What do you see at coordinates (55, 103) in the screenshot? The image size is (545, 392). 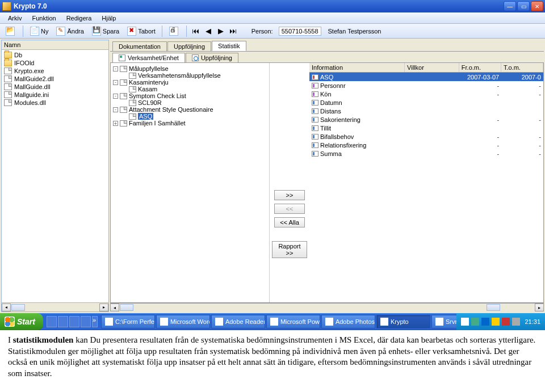 I see `file-item: Modules.dll` at bounding box center [55, 103].